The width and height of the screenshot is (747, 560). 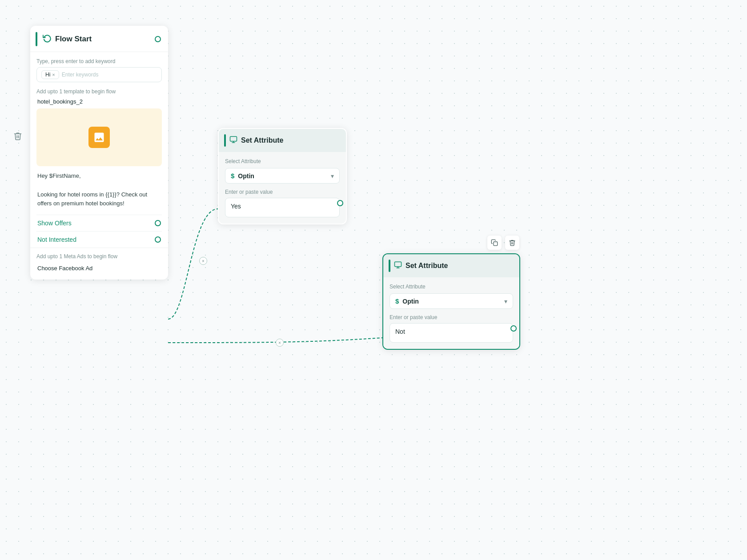 What do you see at coordinates (233, 176) in the screenshot?
I see `set-attr-1-dollar-icon: $` at bounding box center [233, 176].